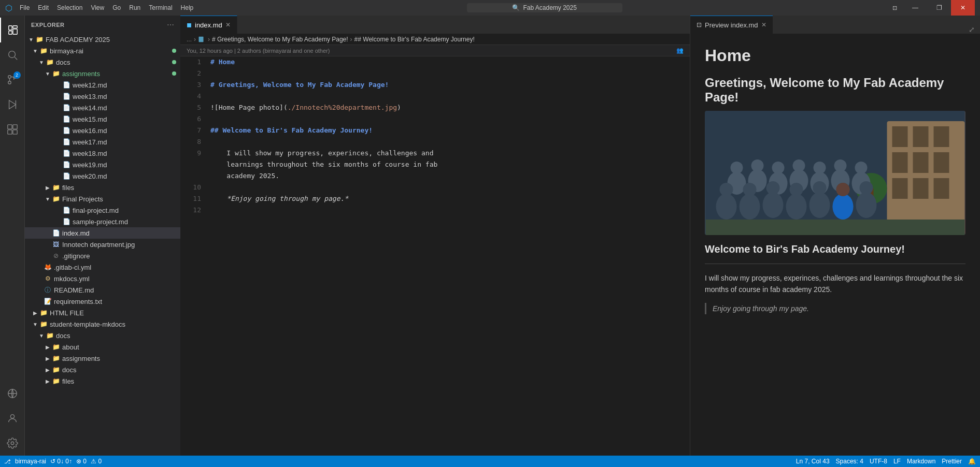 This screenshot has width=980, height=467. Describe the element at coordinates (12, 129) in the screenshot. I see `extensions-activity-icon` at that location.